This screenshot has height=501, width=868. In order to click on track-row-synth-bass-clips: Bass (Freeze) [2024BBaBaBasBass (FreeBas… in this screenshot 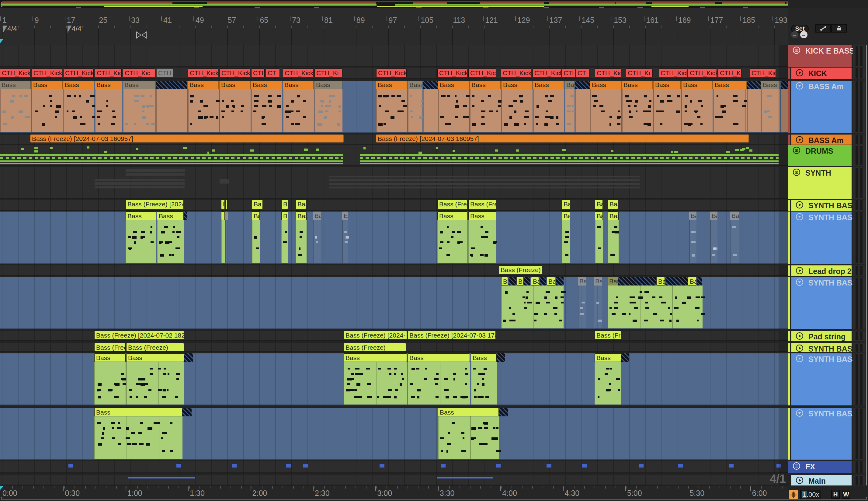, I will do `click(394, 205)`.